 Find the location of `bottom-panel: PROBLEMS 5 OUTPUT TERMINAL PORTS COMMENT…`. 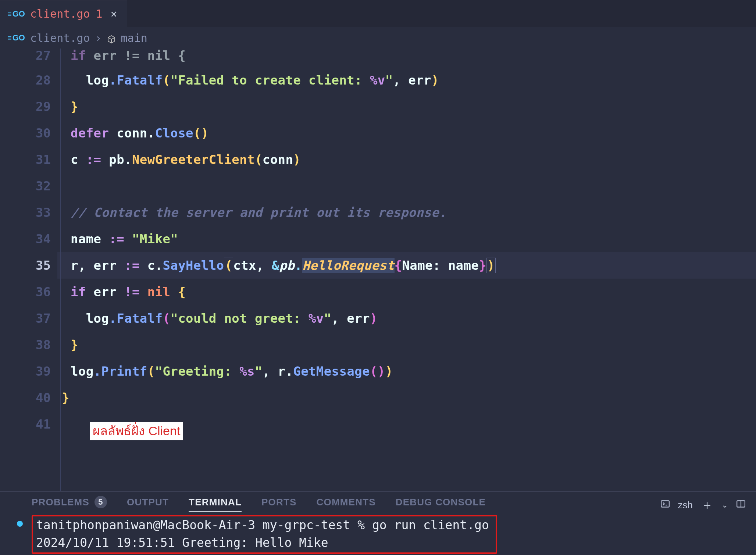

bottom-panel: PROBLEMS 5 OUTPUT TERMINAL PORTS COMMENT… is located at coordinates (378, 523).